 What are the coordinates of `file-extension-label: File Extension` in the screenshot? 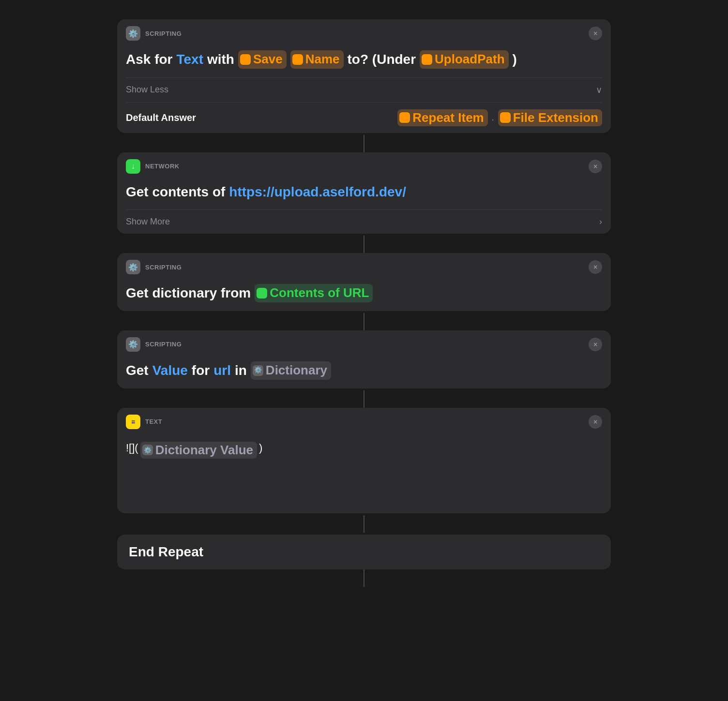 It's located at (556, 118).